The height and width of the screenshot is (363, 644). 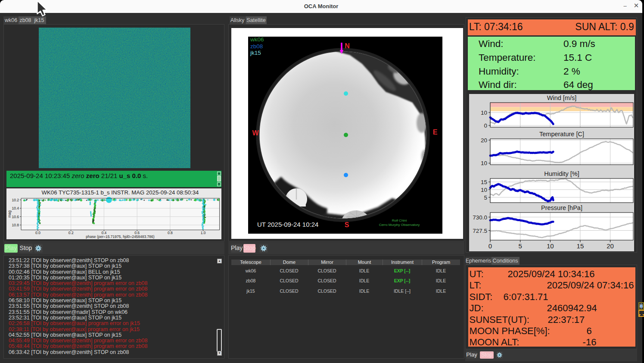 I want to click on svg-text: S, so click(x=347, y=225).